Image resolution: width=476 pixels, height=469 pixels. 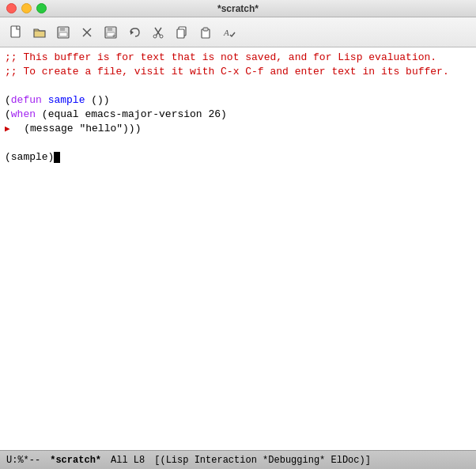 What do you see at coordinates (27, 8) in the screenshot?
I see `window-controls` at bounding box center [27, 8].